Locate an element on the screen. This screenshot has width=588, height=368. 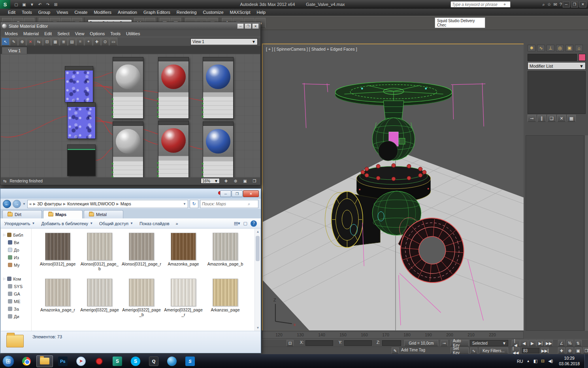
toolbar-popup: Squid Studio Delivery Chec is located at coordinates (460, 23).